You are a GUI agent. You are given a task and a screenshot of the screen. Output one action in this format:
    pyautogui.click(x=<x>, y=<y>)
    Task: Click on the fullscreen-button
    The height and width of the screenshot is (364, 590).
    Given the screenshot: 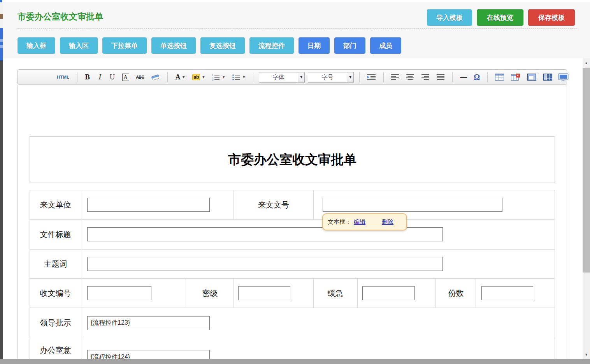 What is the action you would take?
    pyautogui.click(x=564, y=77)
    